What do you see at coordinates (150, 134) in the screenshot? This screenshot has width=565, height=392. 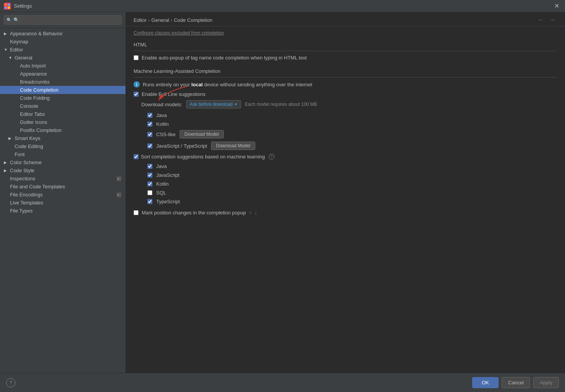 I see `css-checkbox` at bounding box center [150, 134].